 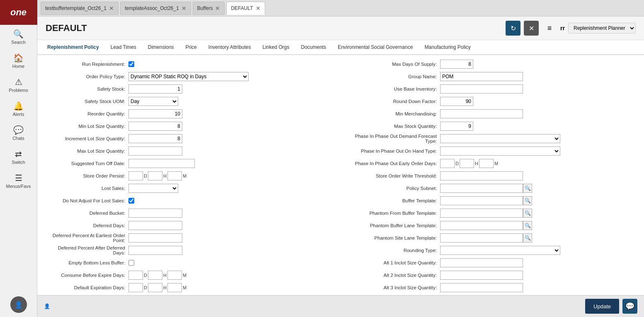 What do you see at coordinates (175, 275) in the screenshot?
I see `consume-before-expire-m-input` at bounding box center [175, 275].